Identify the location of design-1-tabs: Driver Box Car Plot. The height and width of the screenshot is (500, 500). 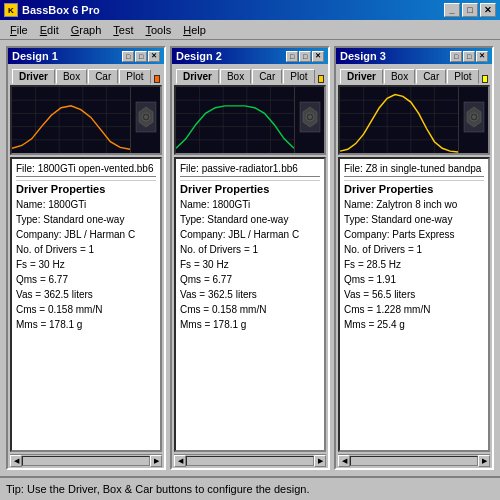
(86, 74).